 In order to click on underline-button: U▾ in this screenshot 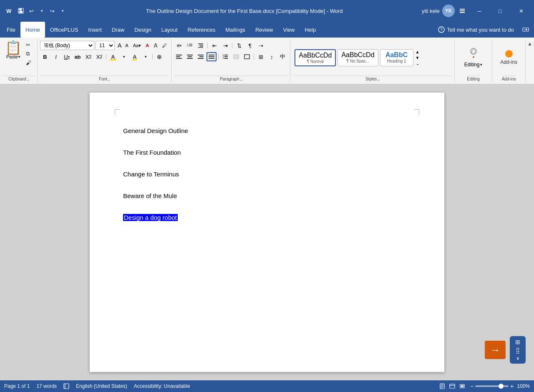, I will do `click(67, 57)`.